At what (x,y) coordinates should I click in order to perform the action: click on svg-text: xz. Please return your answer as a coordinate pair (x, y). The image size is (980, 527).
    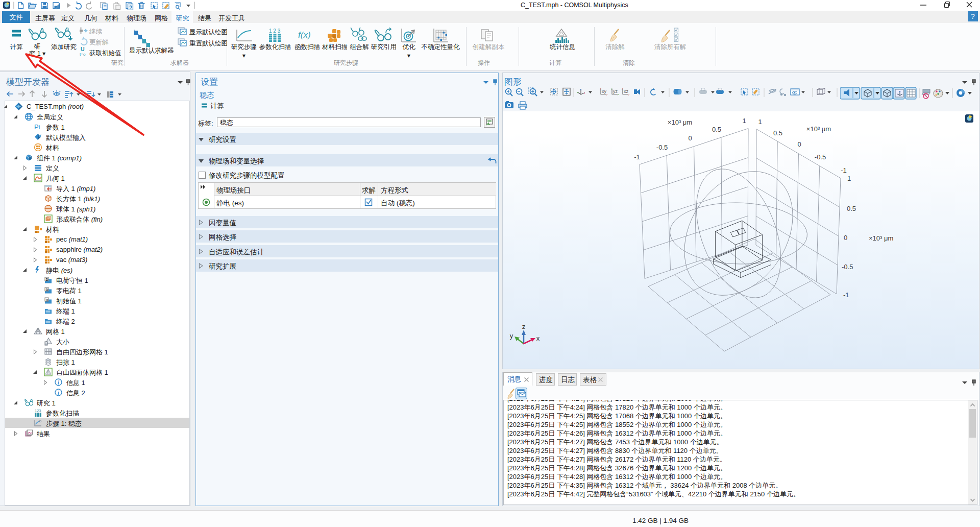
    Looking at the image, I should click on (626, 91).